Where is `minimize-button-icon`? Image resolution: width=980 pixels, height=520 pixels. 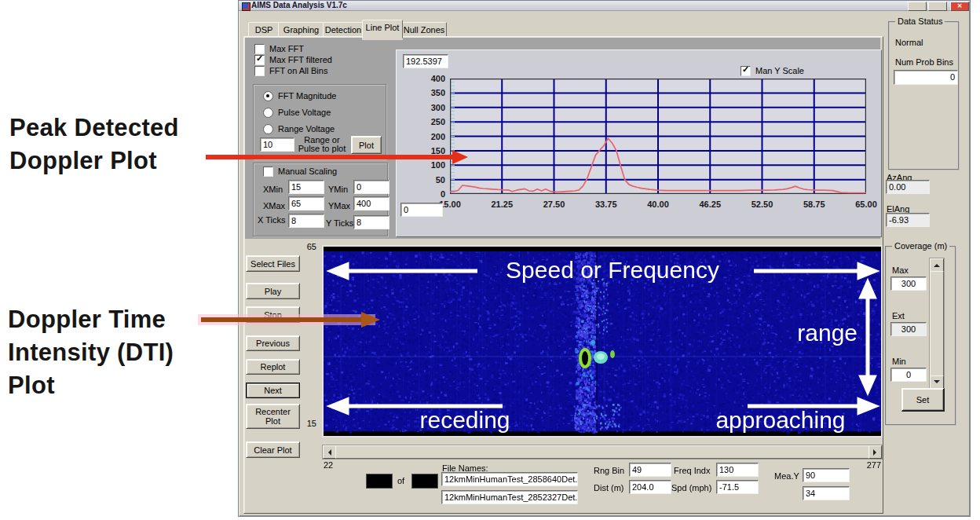
minimize-button-icon is located at coordinates (917, 6).